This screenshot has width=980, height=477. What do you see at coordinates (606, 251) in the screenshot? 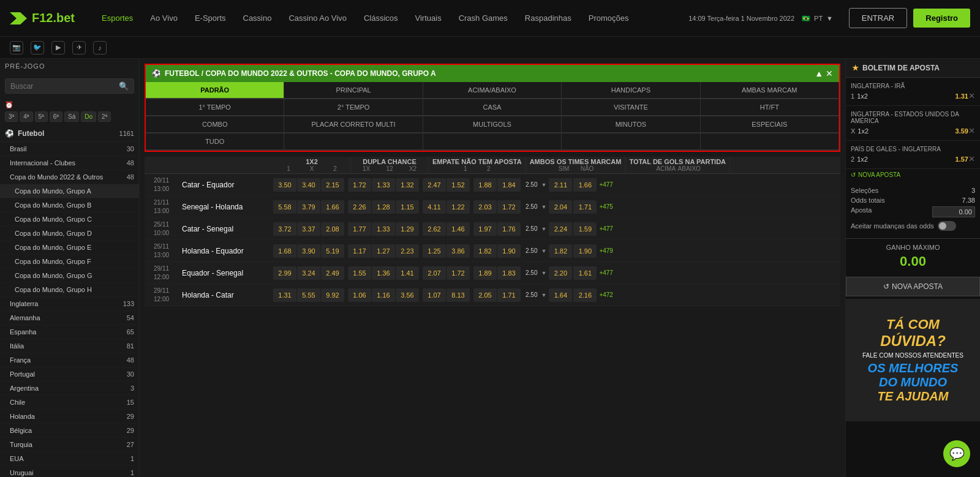
I see `more-button: +479` at bounding box center [606, 251].